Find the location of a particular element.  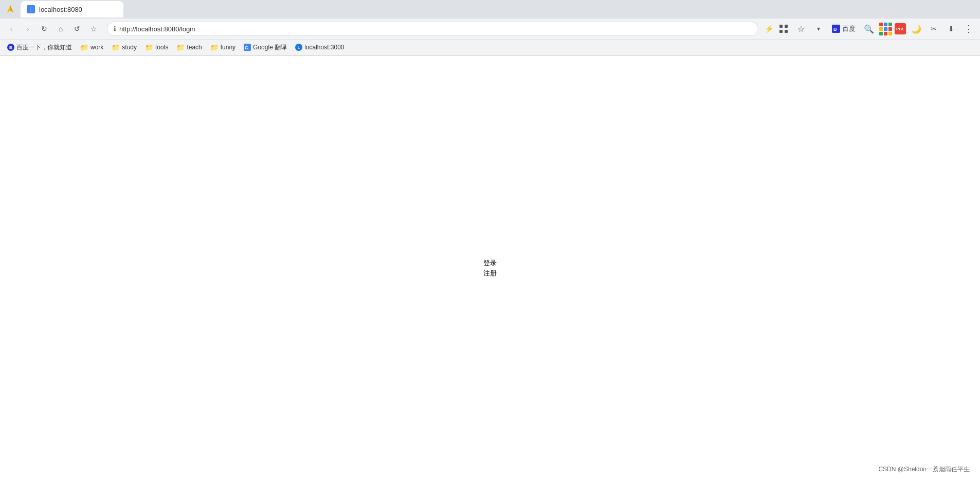

bookmark-funny: 📁 funny is located at coordinates (223, 47).